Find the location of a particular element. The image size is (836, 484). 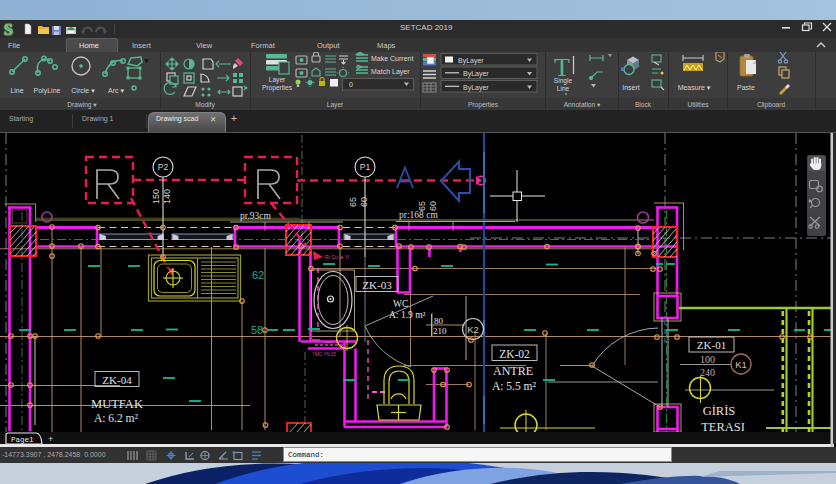

svg-text: Circle ▾ is located at coordinates (83, 90).